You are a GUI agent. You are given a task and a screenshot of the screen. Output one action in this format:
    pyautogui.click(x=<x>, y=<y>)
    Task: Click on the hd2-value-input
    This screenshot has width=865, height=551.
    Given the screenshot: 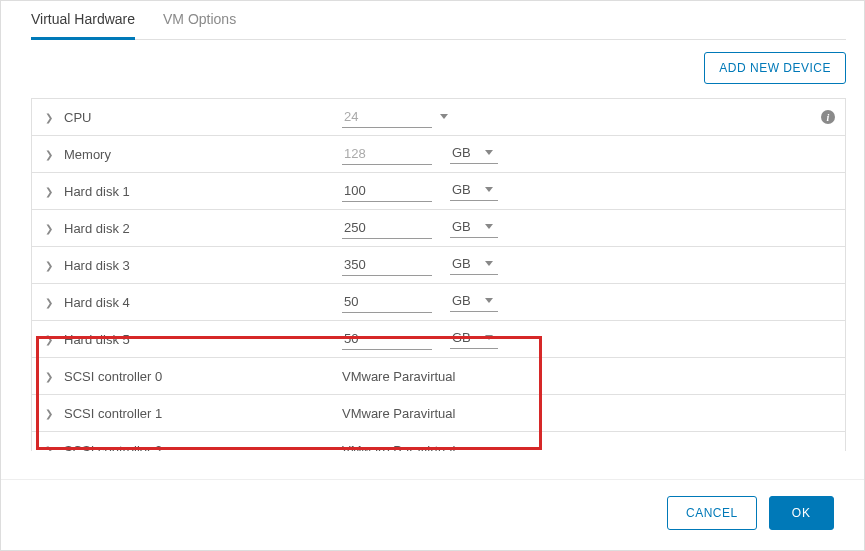 What is the action you would take?
    pyautogui.click(x=387, y=228)
    